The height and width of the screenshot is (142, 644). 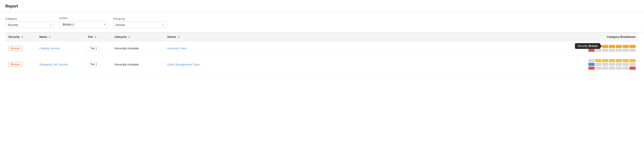 I want to click on category-select-value: Security, so click(x=13, y=25).